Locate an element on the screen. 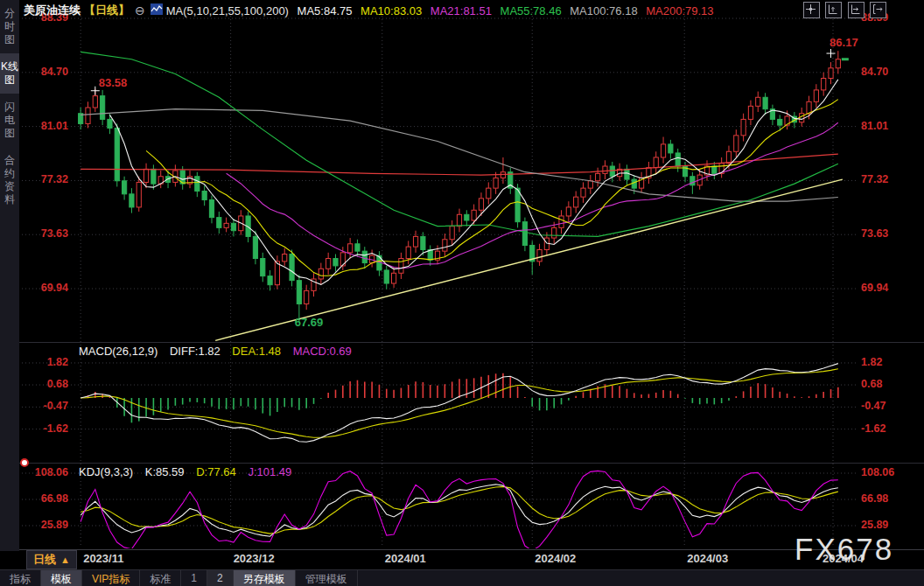  watermark: FX678 is located at coordinates (844, 549).